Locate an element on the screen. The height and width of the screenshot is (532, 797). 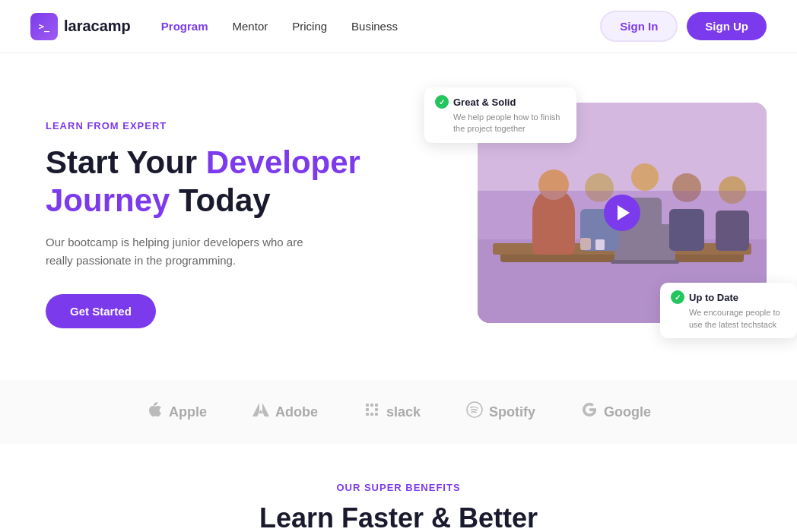
tooltip-great-solid: Great & Solid We help people how to fini… is located at coordinates (500, 116).